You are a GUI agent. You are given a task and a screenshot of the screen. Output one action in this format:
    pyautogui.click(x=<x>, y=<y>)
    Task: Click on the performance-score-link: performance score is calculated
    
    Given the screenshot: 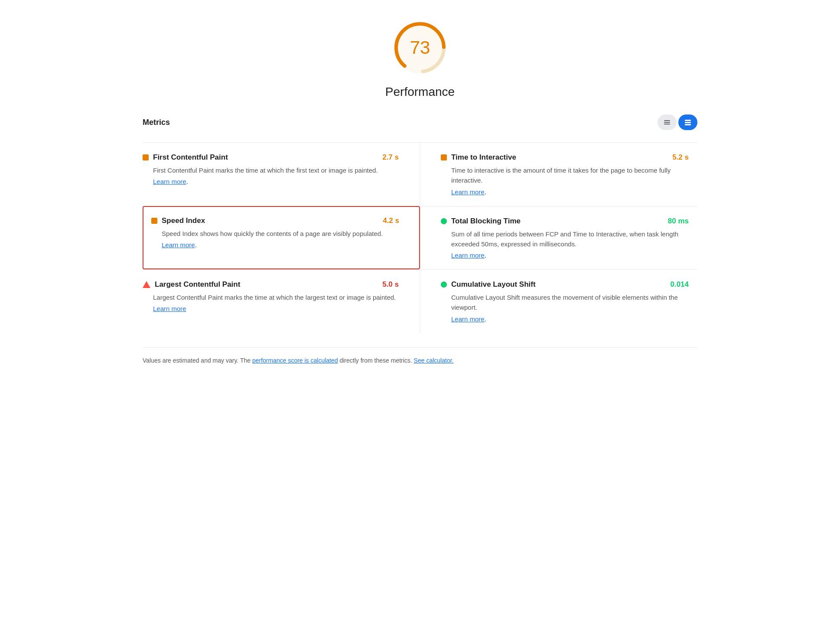 What is the action you would take?
    pyautogui.click(x=295, y=360)
    